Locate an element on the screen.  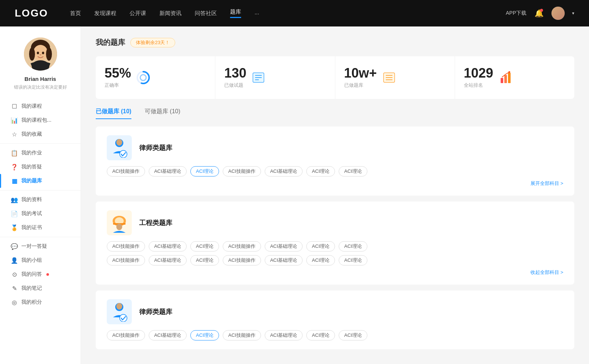
bank-title-lawyer-2: 律师类题库 is located at coordinates (156, 312).